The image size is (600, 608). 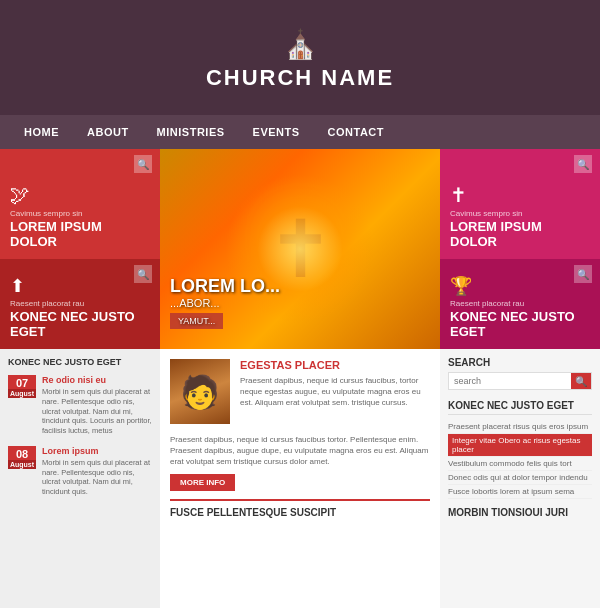 I want to click on news-content-1: Re odio nisi eu Morbi in sem quis dui pl…, so click(x=97, y=406).